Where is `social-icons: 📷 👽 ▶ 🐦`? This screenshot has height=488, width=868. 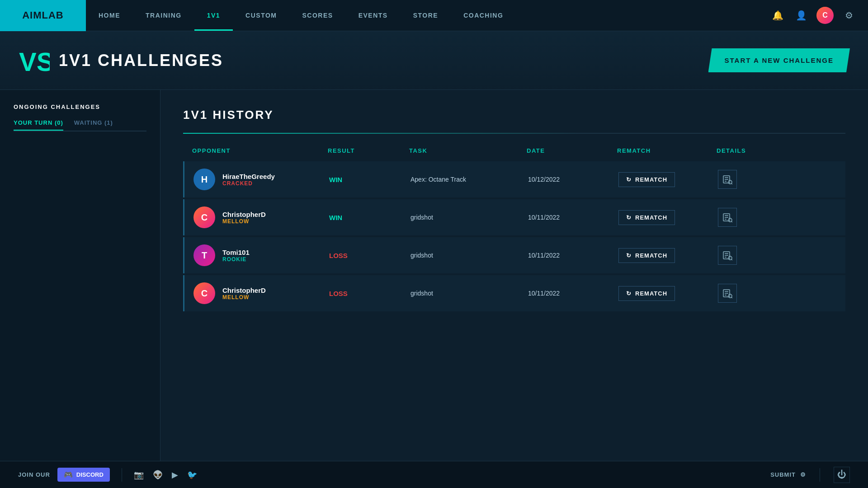 social-icons: 📷 👽 ▶ 🐦 is located at coordinates (165, 475).